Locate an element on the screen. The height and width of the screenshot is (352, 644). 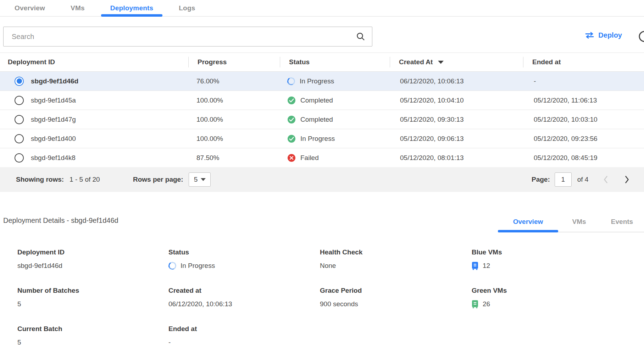
table-row: sbgd-9ef1d47g 100.00% Completed 05/12/20… is located at coordinates (322, 119).